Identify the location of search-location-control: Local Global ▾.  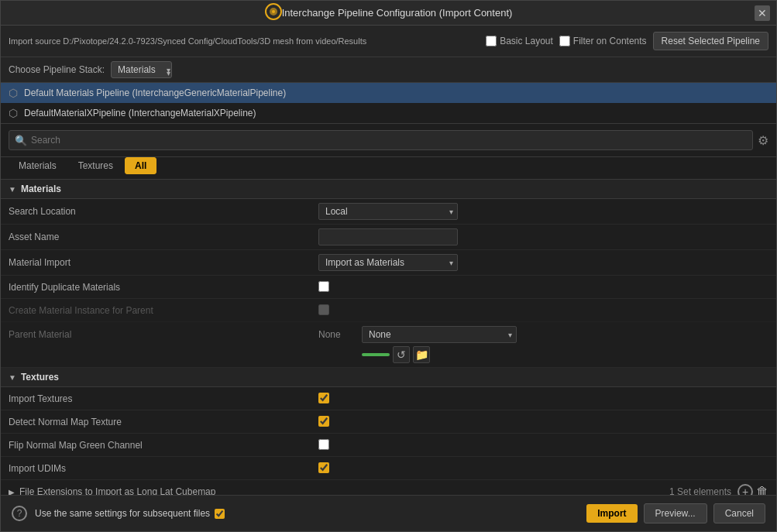
(544, 211).